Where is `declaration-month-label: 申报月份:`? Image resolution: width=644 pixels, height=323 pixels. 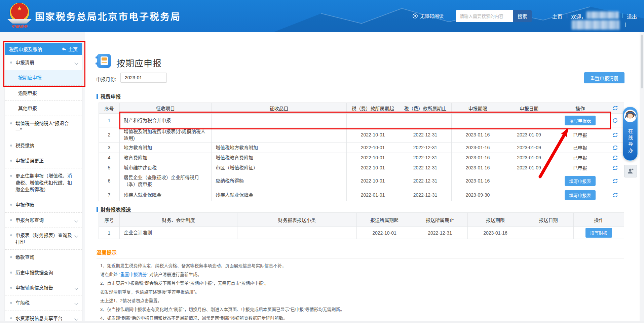
declaration-month-label: 申报月份: is located at coordinates (106, 79).